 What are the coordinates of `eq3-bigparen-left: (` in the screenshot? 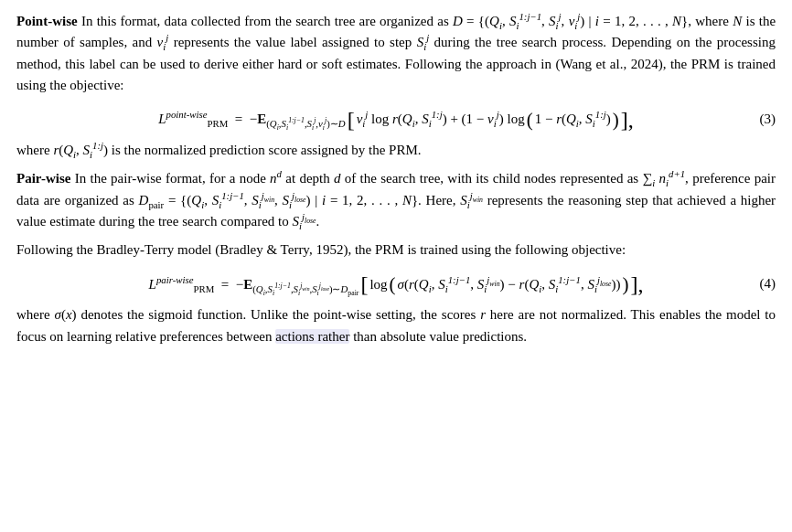 It's located at (530, 121).